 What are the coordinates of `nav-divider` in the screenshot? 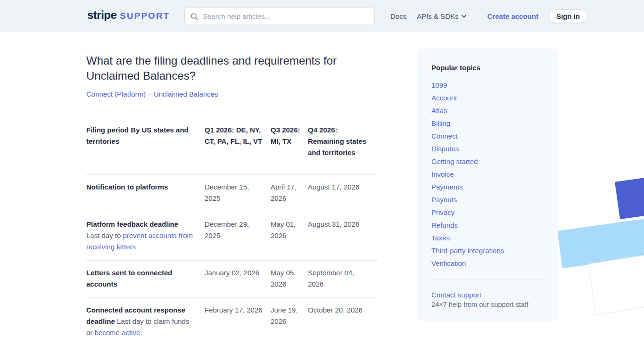 It's located at (477, 16).